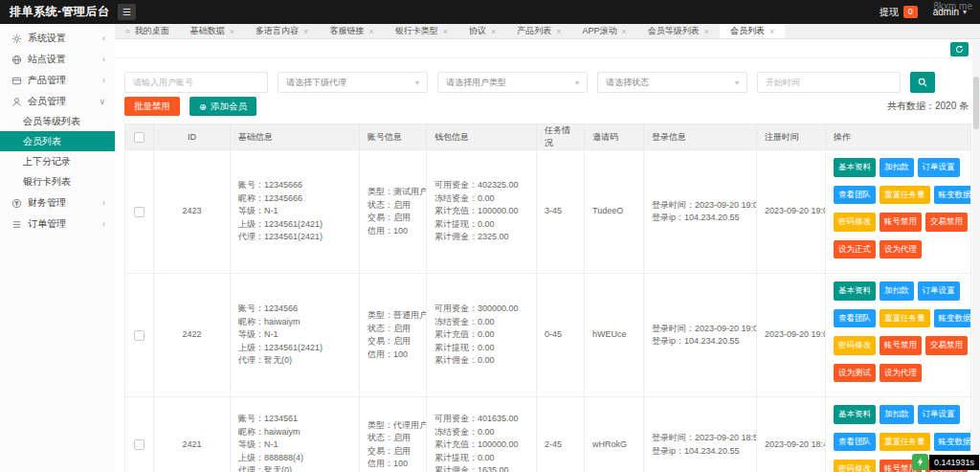 The image size is (980, 472). I want to click on checkbox-cell, so click(140, 335).